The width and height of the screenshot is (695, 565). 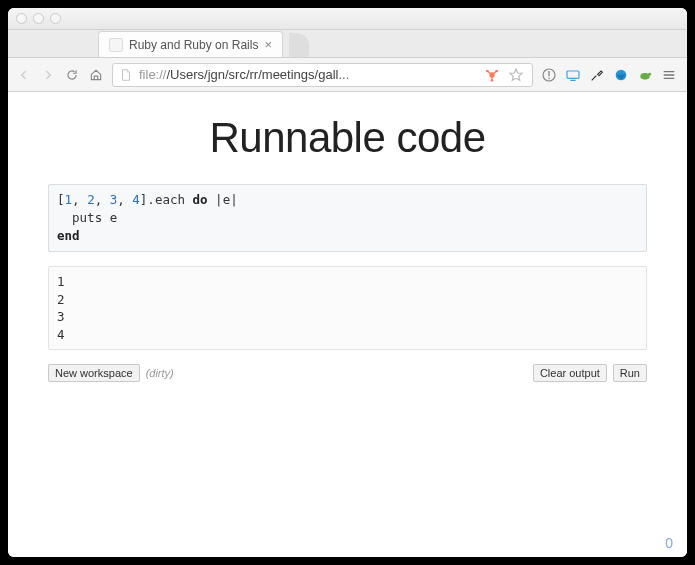 What do you see at coordinates (116, 45) in the screenshot?
I see `favicon-icon` at bounding box center [116, 45].